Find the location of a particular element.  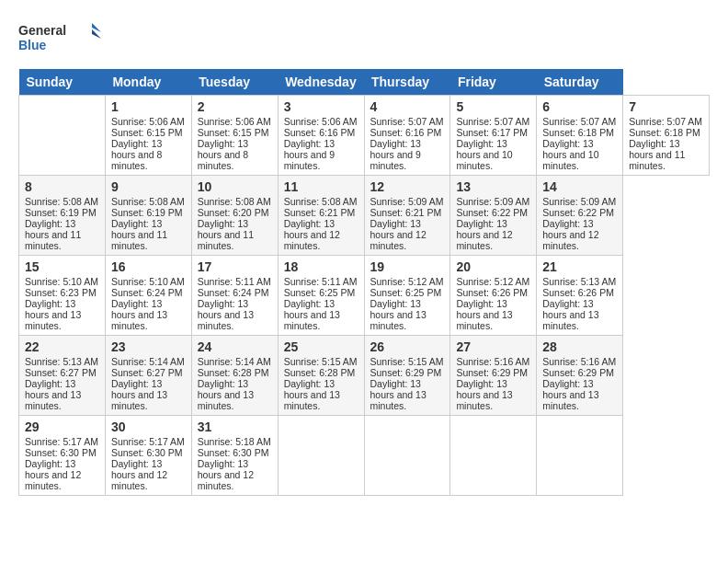

calendar-cell: 25Sunrise: 5:15 AMSunset: 6:28 PMDayligh… is located at coordinates (321, 375).